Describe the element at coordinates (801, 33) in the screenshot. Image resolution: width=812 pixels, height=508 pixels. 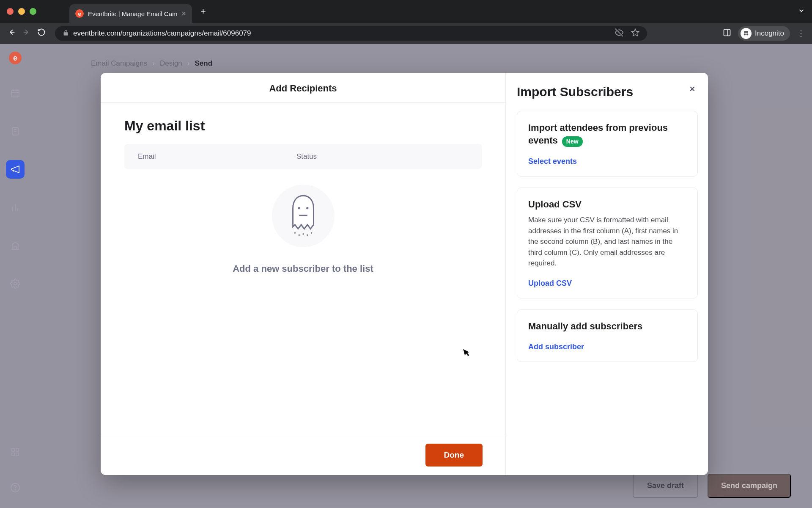
I see `browser-menu-icon: ⋮` at that location.